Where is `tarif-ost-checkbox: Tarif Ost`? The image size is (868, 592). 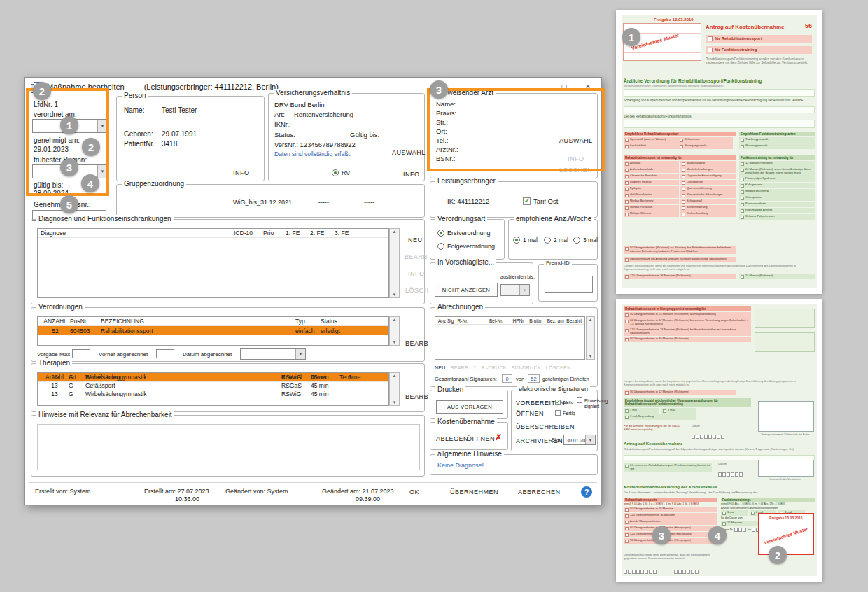
tarif-ost-checkbox: Tarif Ost is located at coordinates (540, 202).